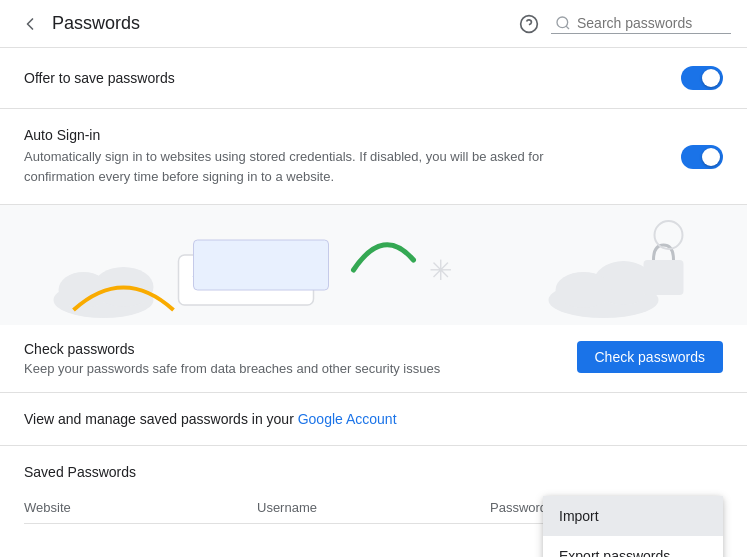 This screenshot has width=747, height=557. What do you see at coordinates (650, 357) in the screenshot?
I see `check-passwords-button: Check passwords` at bounding box center [650, 357].